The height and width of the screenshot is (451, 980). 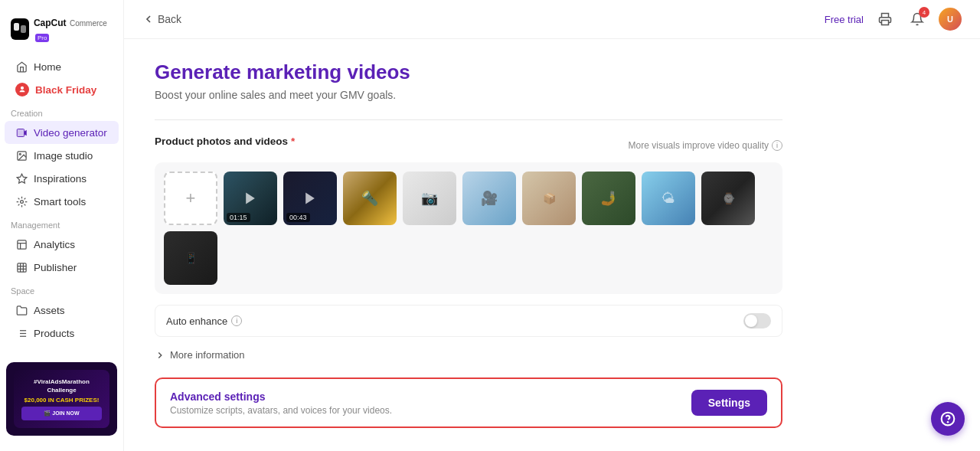 What do you see at coordinates (61, 400) in the screenshot?
I see `promo-prize: $20,000 IN CASH PRIZES!` at bounding box center [61, 400].